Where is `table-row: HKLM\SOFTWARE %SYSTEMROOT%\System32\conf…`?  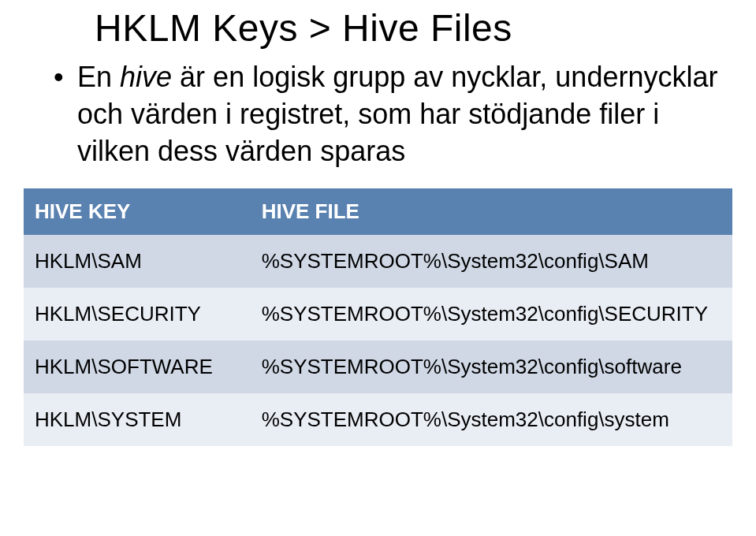
table-row: HKLM\SOFTWARE %SYSTEMROOT%\System32\conf… is located at coordinates (378, 367).